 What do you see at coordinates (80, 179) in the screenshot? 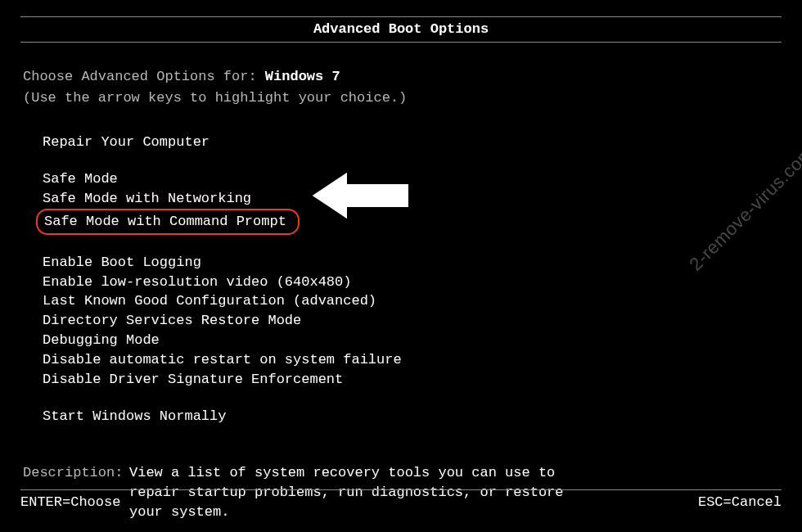
I see `option-safe-mode: Safe Mode` at bounding box center [80, 179].